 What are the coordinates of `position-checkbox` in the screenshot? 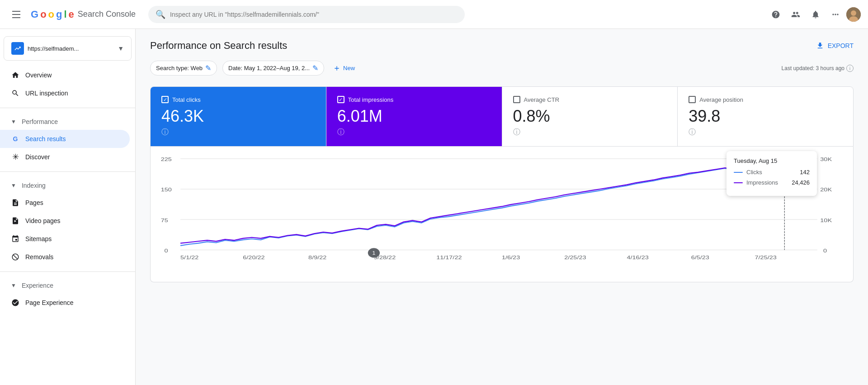 It's located at (692, 100).